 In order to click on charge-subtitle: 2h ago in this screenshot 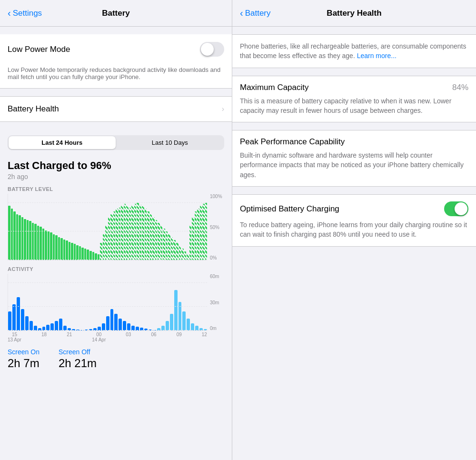, I will do `click(116, 177)`.